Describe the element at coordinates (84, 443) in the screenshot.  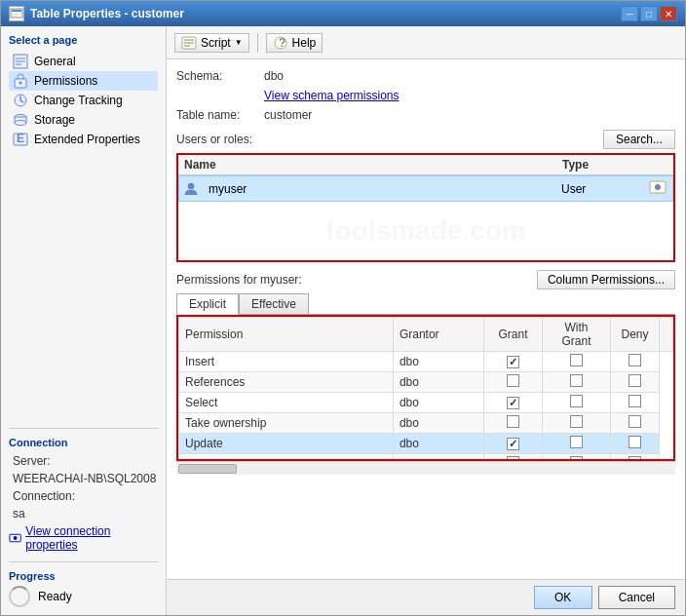
I see `connection-title: Connection` at that location.